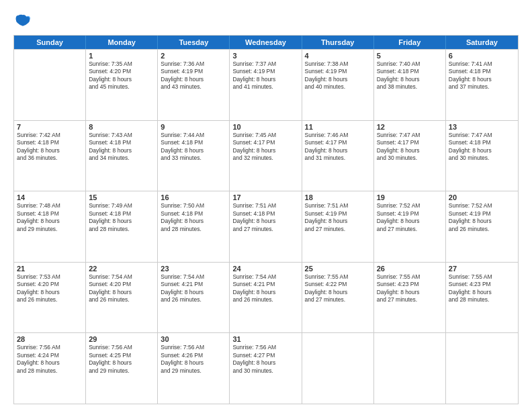 Image resolution: width=532 pixels, height=411 pixels. I want to click on day-number: 6, so click(482, 56).